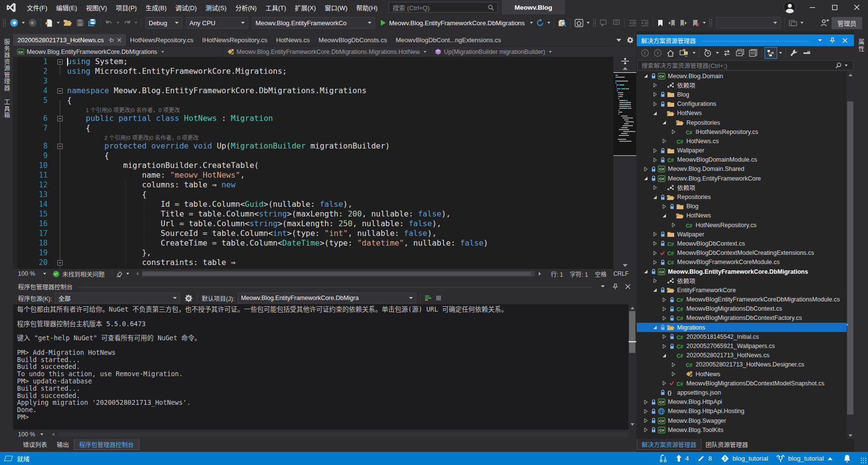 The image size is (868, 465). Describe the element at coordinates (745, 104) in the screenshot. I see `tree-item: Configurations` at that location.